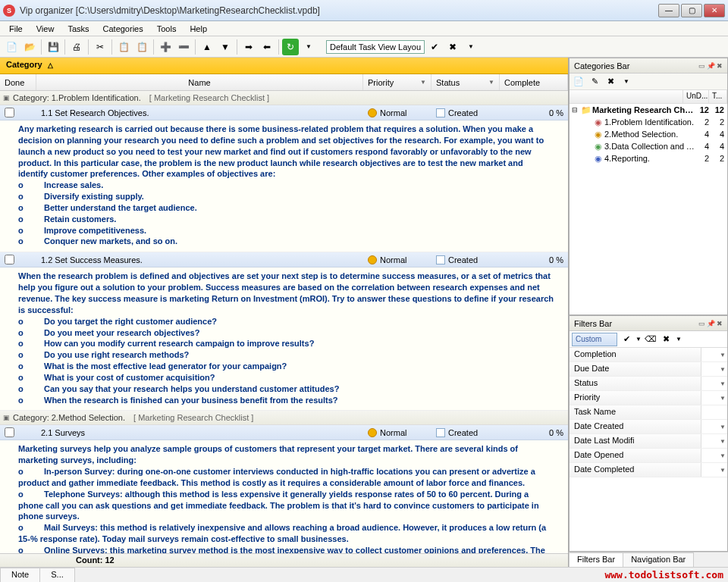 This screenshot has height=582, width=728. What do you see at coordinates (648, 427) in the screenshot?
I see `filter-row: Date Created▼` at bounding box center [648, 427].